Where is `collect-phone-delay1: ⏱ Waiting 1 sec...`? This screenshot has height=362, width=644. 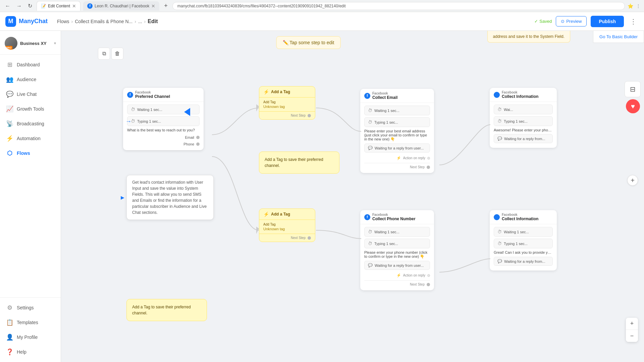 collect-phone-delay1: ⏱ Waiting 1 sec... is located at coordinates (397, 232).